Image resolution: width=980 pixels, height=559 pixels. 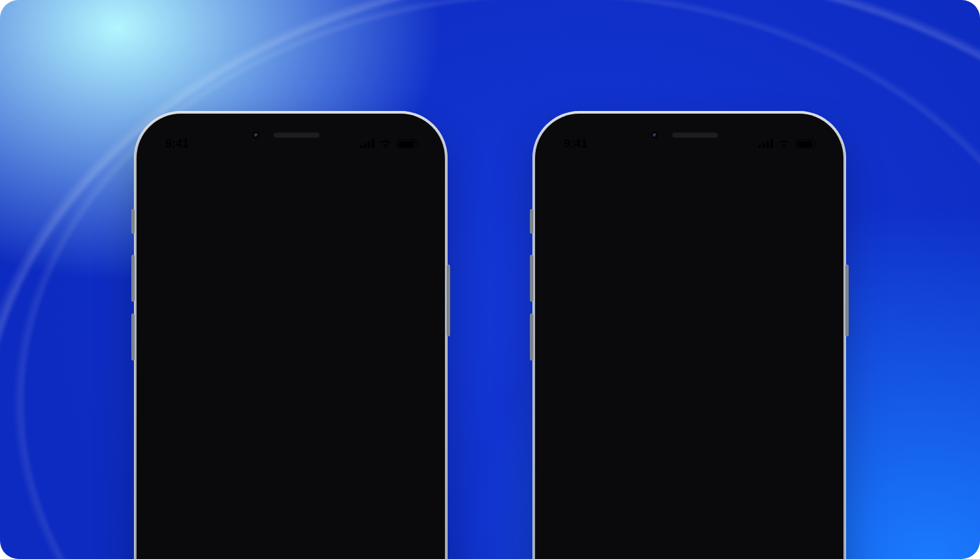 I want to click on option-move-from-android: Move Data from Android, so click(x=291, y=487).